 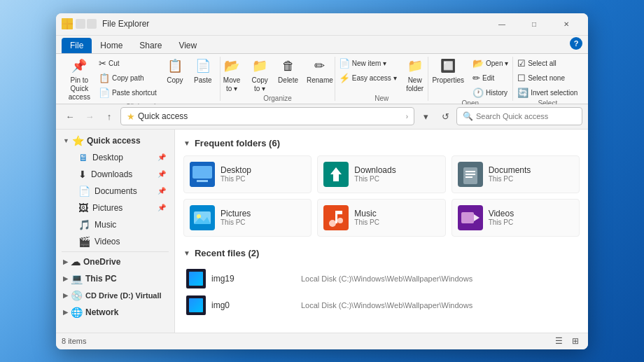 What do you see at coordinates (490, 92) in the screenshot?
I see `history-button: 🕐 History` at bounding box center [490, 92].